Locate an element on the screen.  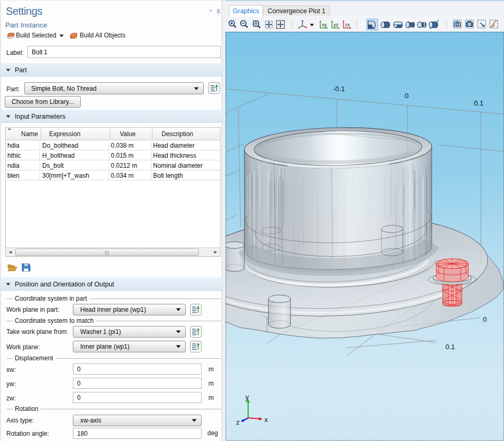
svg-text: z is located at coordinates (239, 422).